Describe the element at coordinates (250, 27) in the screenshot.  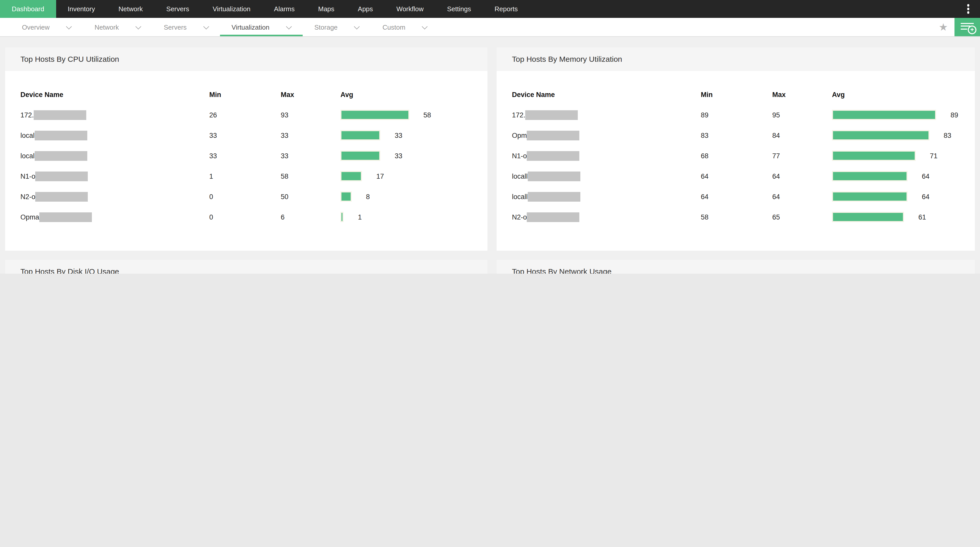
I see `tab-label: Virtualization` at that location.